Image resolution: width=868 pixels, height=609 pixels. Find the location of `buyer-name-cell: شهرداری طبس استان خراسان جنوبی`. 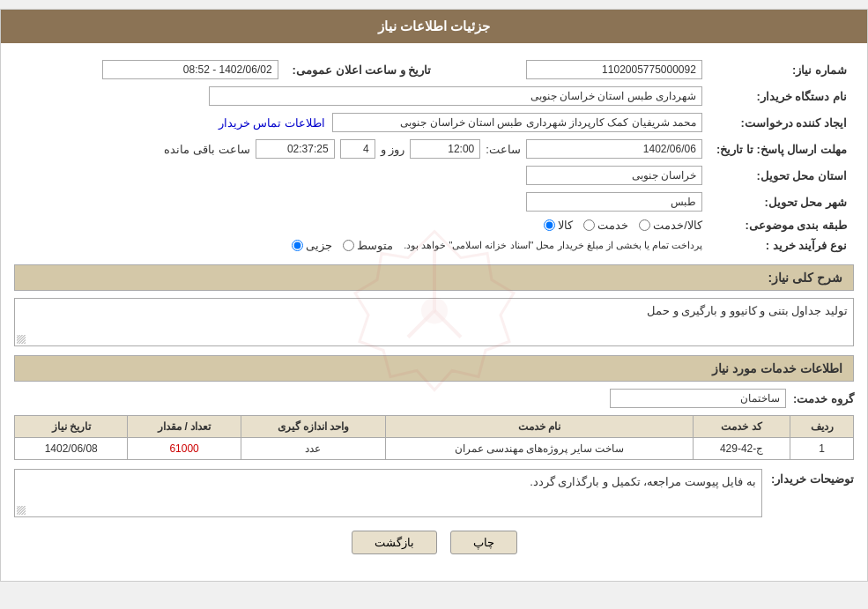

buyer-name-cell: شهرداری طبس استان خراسان جنوبی is located at coordinates (361, 96).